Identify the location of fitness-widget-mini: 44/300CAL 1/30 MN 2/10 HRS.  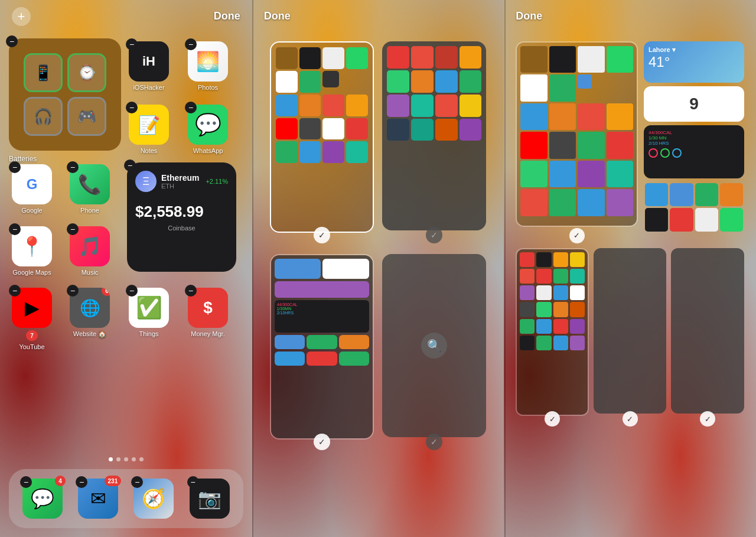
(694, 152).